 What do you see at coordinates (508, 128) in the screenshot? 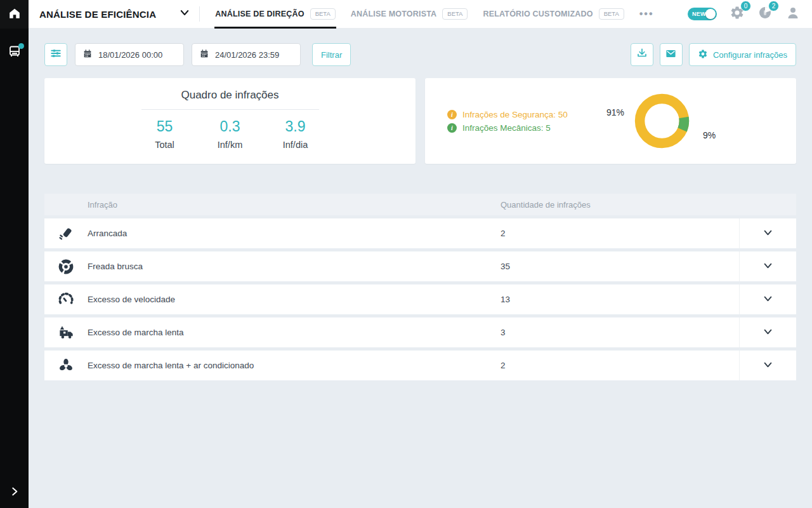
I see `legend-item-mechanical: i Infrações Mecânicas: 5` at bounding box center [508, 128].